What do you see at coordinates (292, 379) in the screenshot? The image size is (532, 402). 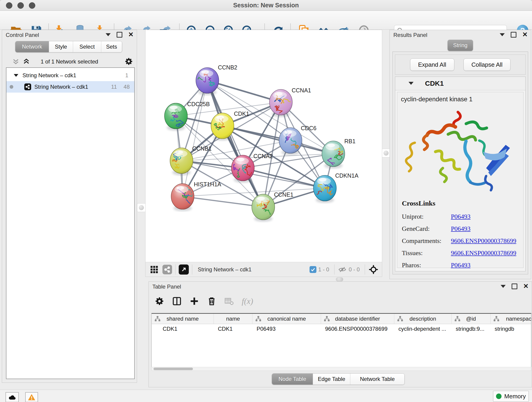 I see `tab-node-table: Node Table` at bounding box center [292, 379].